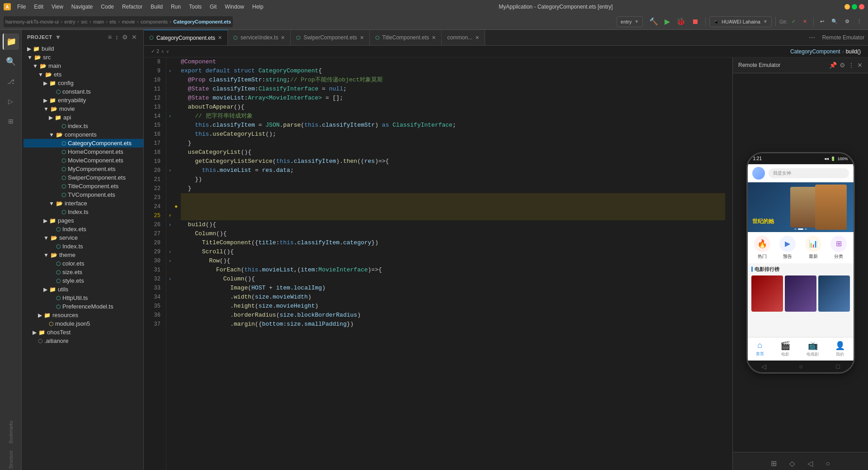  I want to click on tree-item-tv-component: ⬡ TVComponent.ets, so click(83, 195).